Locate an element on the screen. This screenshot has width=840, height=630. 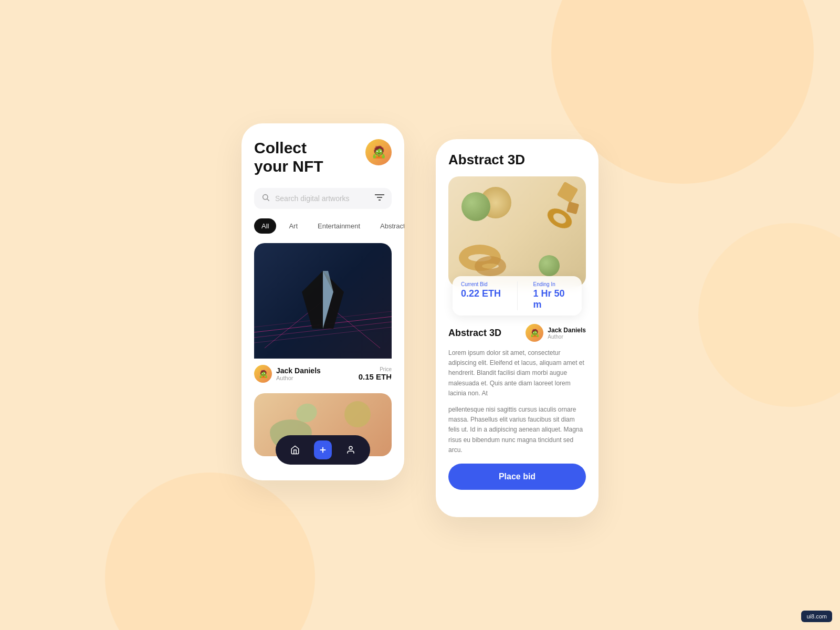
price-block-1: Price 0.15 ETH is located at coordinates (375, 374).